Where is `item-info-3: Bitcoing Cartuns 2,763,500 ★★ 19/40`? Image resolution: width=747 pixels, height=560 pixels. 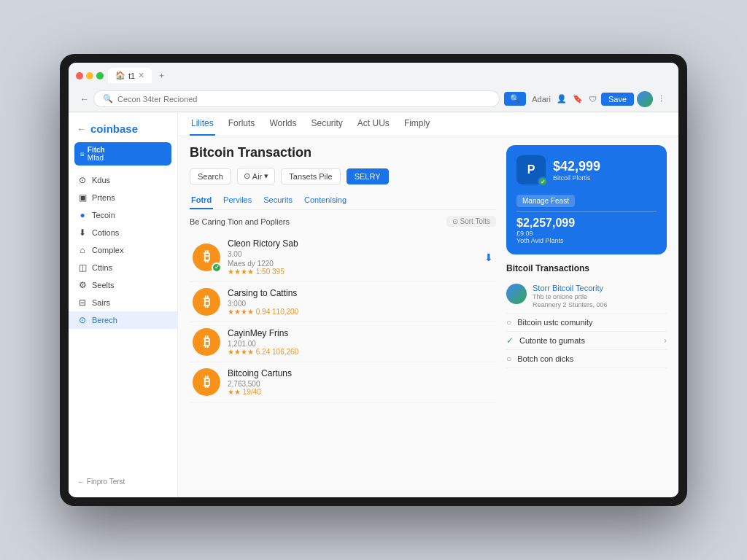 item-info-3: Bitcoing Cartuns 2,763,500 ★★ 19/40 is located at coordinates (360, 382).